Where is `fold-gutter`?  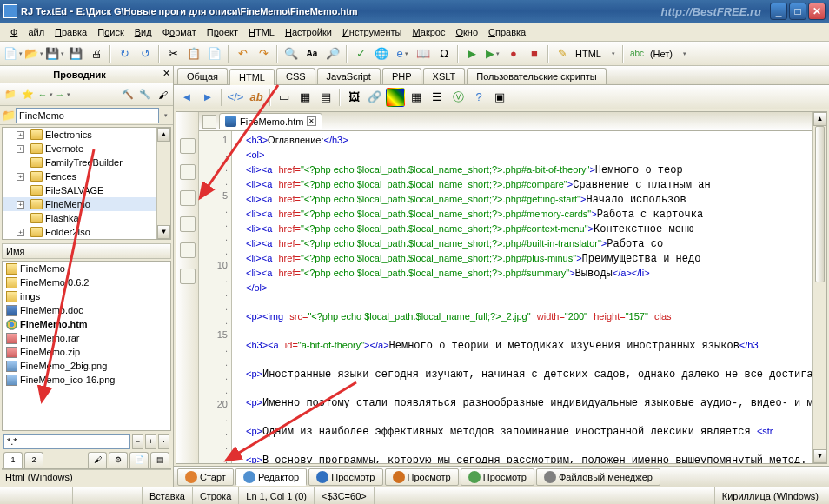 fold-gutter is located at coordinates (237, 297).